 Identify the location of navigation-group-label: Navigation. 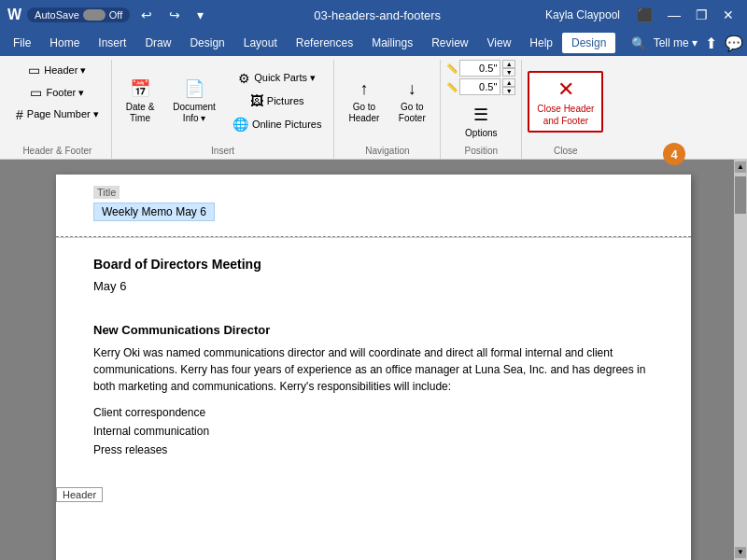
(387, 151).